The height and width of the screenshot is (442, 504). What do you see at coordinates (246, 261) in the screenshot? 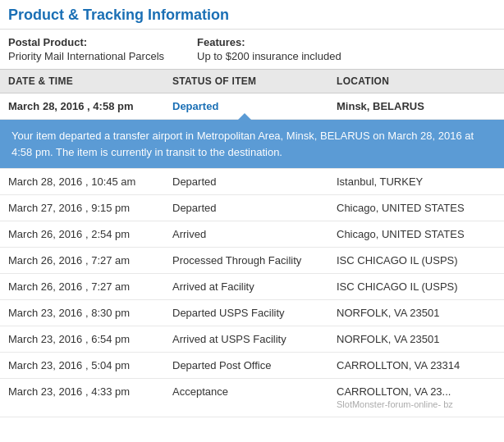
I see `cell-status: Processed Through Facility` at bounding box center [246, 261].